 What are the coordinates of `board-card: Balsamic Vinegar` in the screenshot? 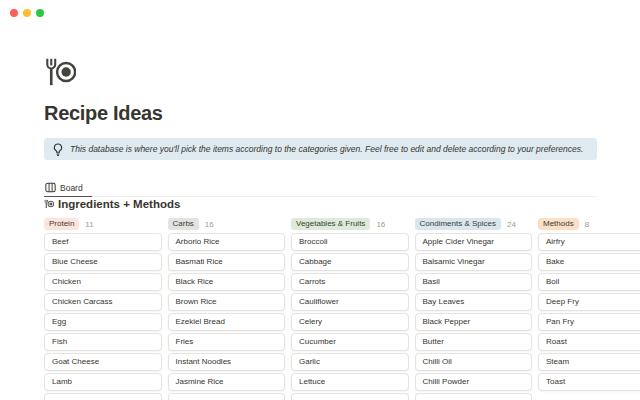 It's located at (474, 262).